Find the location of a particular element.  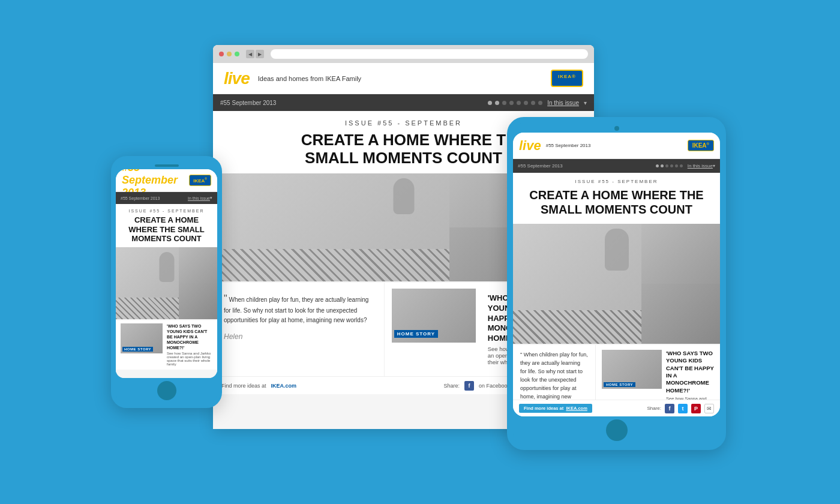

phone-story-text: 'WHO SAYS TWO YOUNG KIDS CAN'T BE HAPPY … is located at coordinates (190, 344).